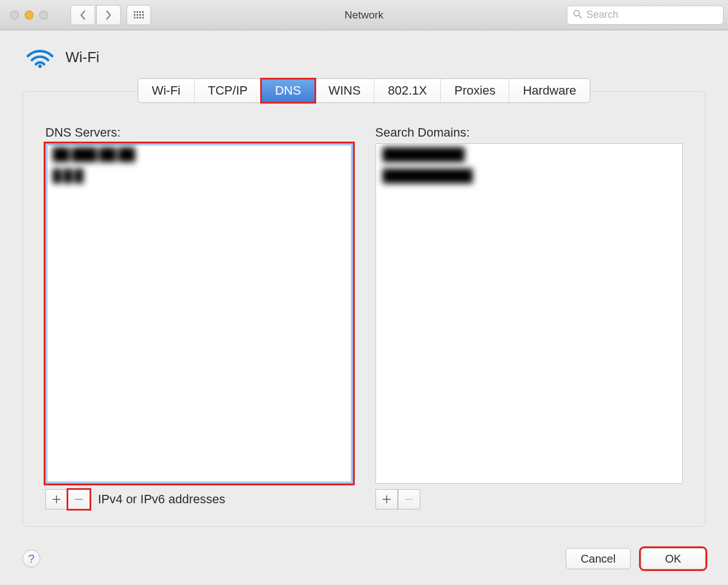  What do you see at coordinates (364, 91) in the screenshot?
I see `tabs-bar: Wi-Fi TCP/IP DNS WINS 802.1X Proxies Har…` at bounding box center [364, 91].